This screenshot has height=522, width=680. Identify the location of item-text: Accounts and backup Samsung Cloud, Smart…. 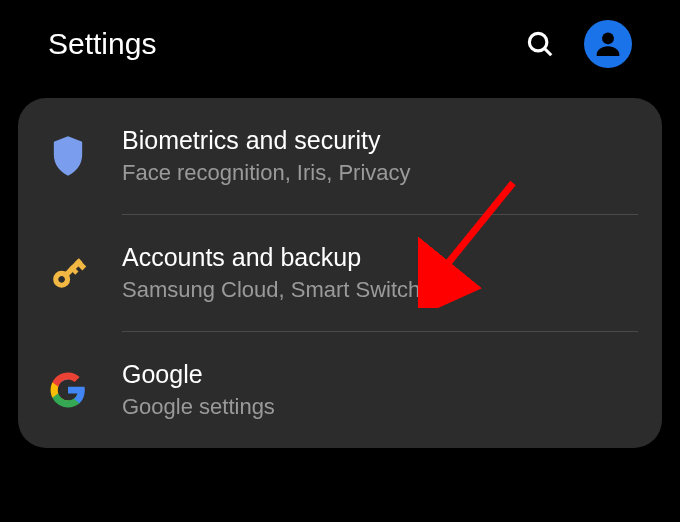
(380, 273).